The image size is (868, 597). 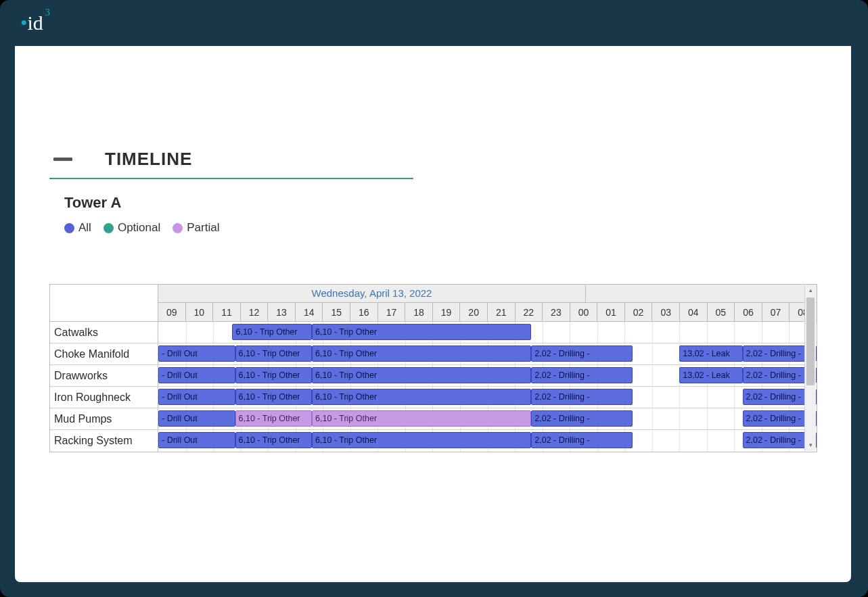 I want to click on row-track: 6,10 - Trip Other6,10 - Trip Other, so click(x=487, y=333).